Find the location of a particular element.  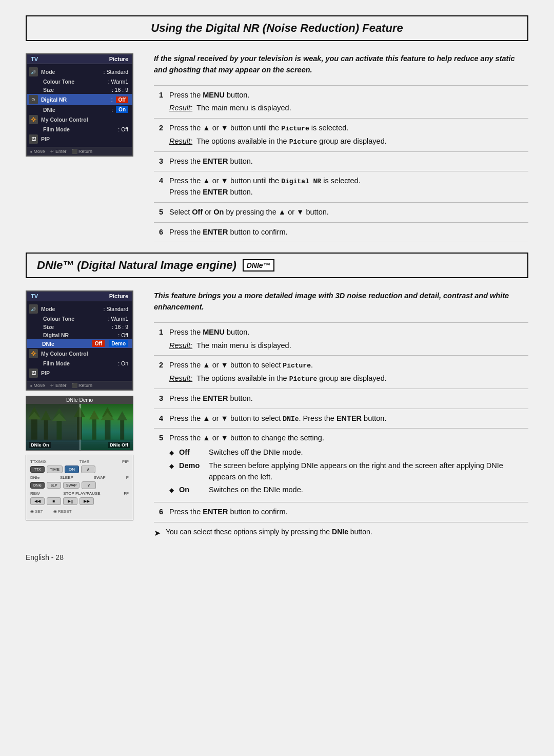

remote-btn-sleep: SLP is located at coordinates (54, 486).